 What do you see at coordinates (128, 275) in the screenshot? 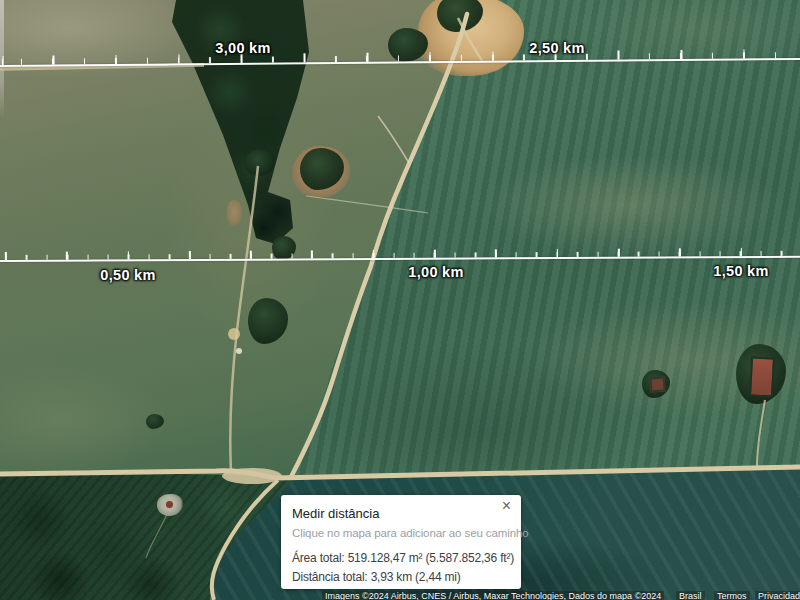
I see `distance-marker-label-0-5km: 0,50 km` at bounding box center [128, 275].